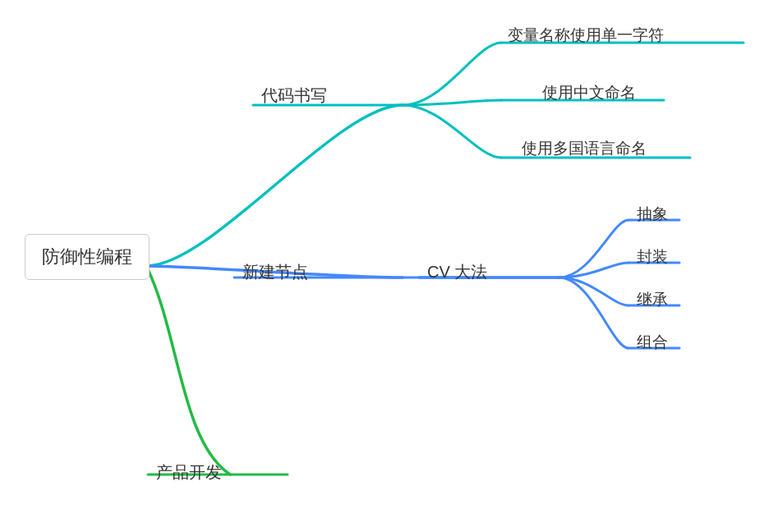 This screenshot has height=532, width=769. Describe the element at coordinates (189, 473) in the screenshot. I see `branch-label-product: 产品开发` at that location.